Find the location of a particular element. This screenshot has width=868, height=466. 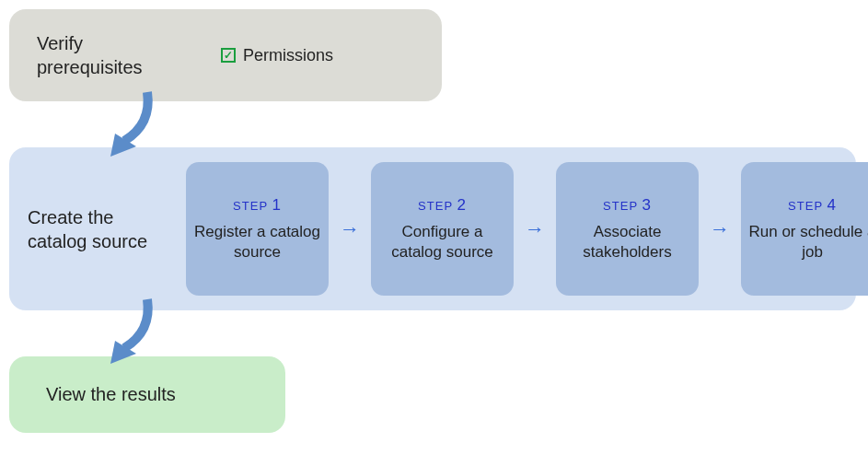

stage-view-results: View the results is located at coordinates (147, 394).